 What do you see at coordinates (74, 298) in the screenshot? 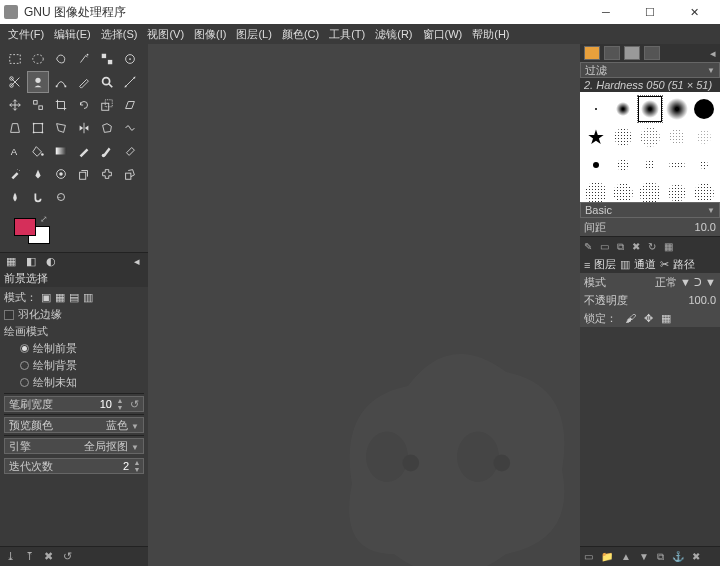
I see `mode-subtract-icon: ▤` at bounding box center [74, 298].